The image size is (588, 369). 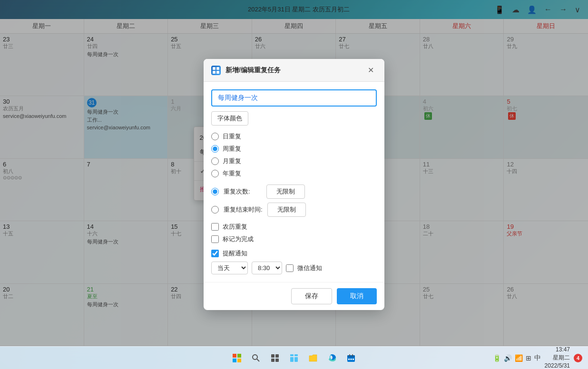 What do you see at coordinates (294, 268) in the screenshot?
I see `reminder-controls-row: 当天 前一天 8:30 9:00 微信通知` at bounding box center [294, 268].